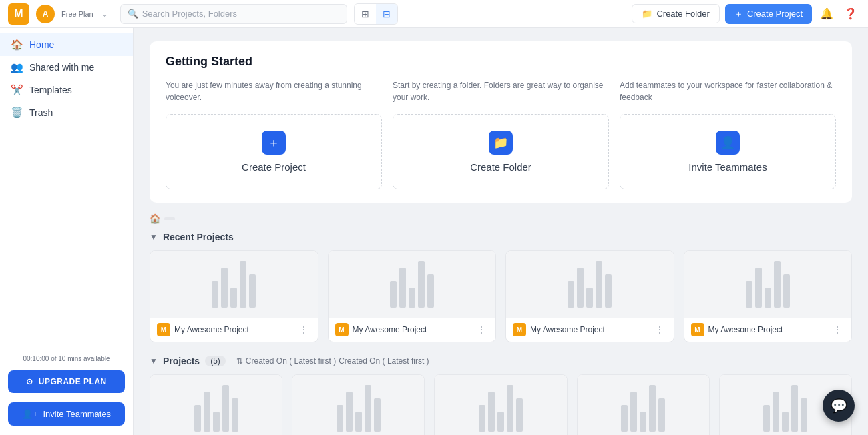  Describe the element at coordinates (61, 67) in the screenshot. I see `sidebar-shared-label: Shared with me` at that location.